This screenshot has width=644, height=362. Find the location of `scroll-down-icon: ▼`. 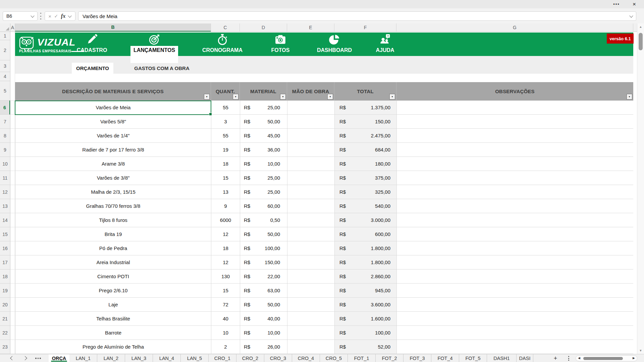

scroll-down-icon: ▼ is located at coordinates (641, 351).